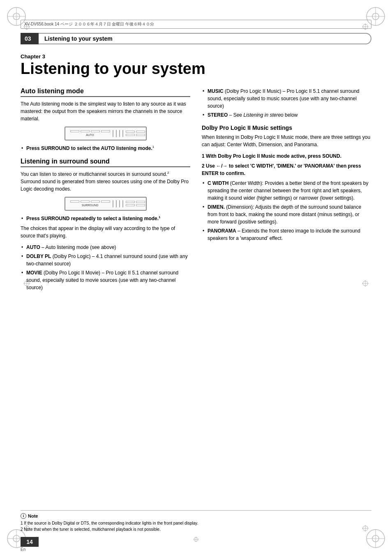 The image size is (392, 555). What do you see at coordinates (106, 134) in the screenshot?
I see `display-diagram-1: AUTO` at bounding box center [106, 134].